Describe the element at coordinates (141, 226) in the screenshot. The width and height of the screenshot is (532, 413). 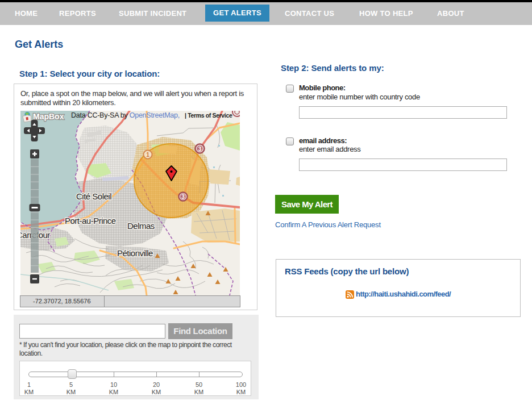
I see `svg-text: Delmas` at that location.